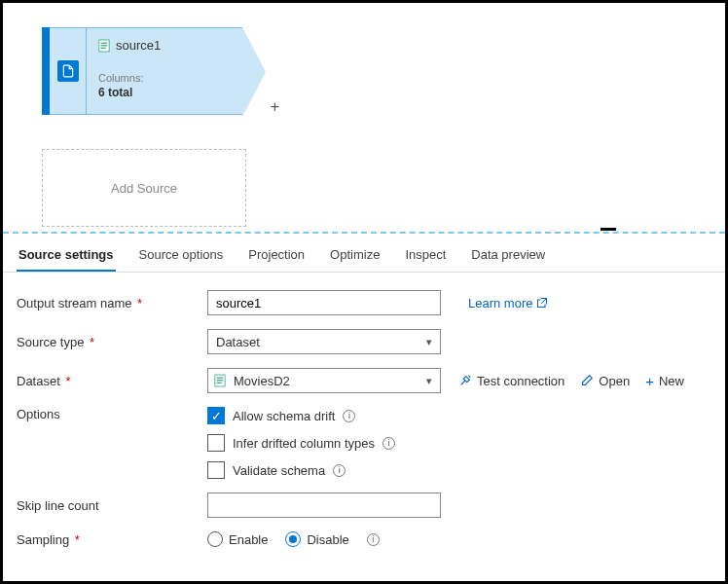  Describe the element at coordinates (508, 304) in the screenshot. I see `learn-more-link: Learn more` at that location.